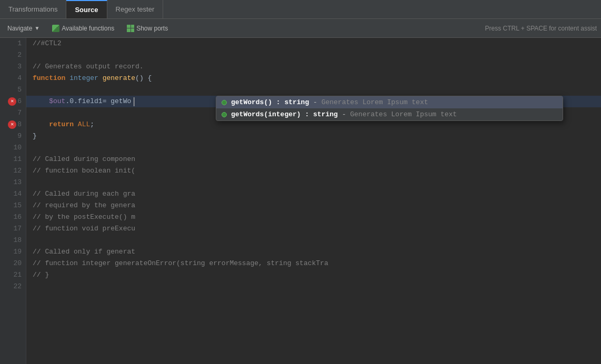 This screenshot has width=601, height=364. What do you see at coordinates (134, 102) in the screenshot?
I see `text-cursor: |` at bounding box center [134, 102].